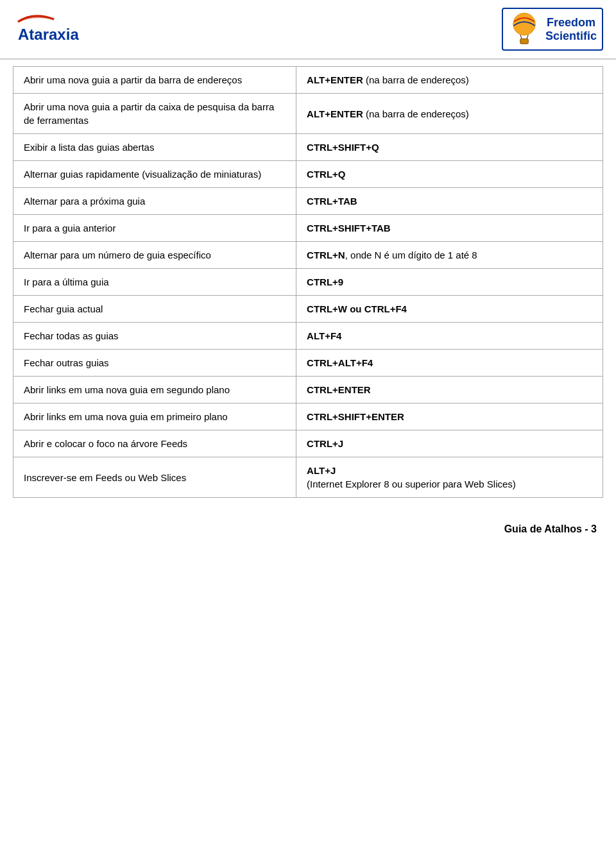 The height and width of the screenshot is (866, 616). What do you see at coordinates (450, 255) in the screenshot?
I see `shortcut-cell: CTRL+N, onde N é um dígito de 1 até 8` at bounding box center [450, 255].